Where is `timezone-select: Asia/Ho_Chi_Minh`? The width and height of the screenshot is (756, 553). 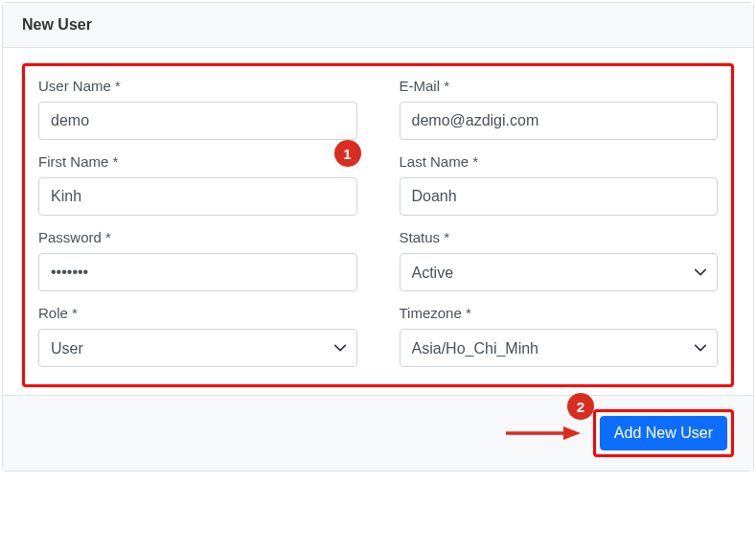 timezone-select: Asia/Ho_Chi_Minh is located at coordinates (560, 348).